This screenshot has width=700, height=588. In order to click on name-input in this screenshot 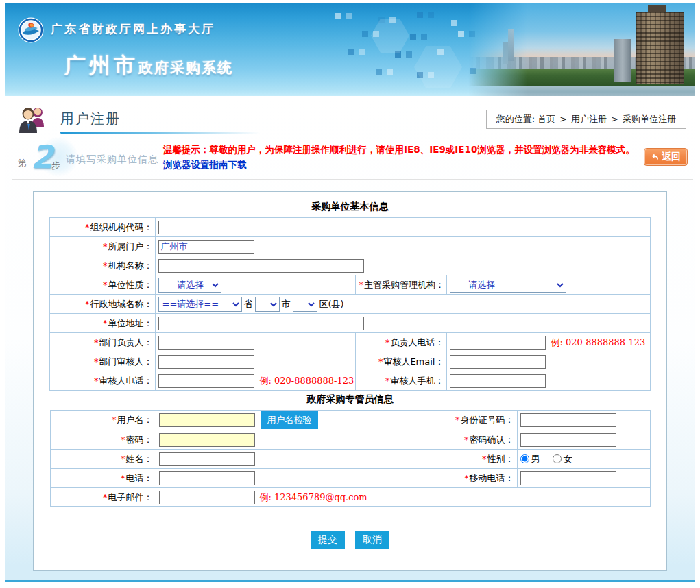, I will do `click(207, 459)`.